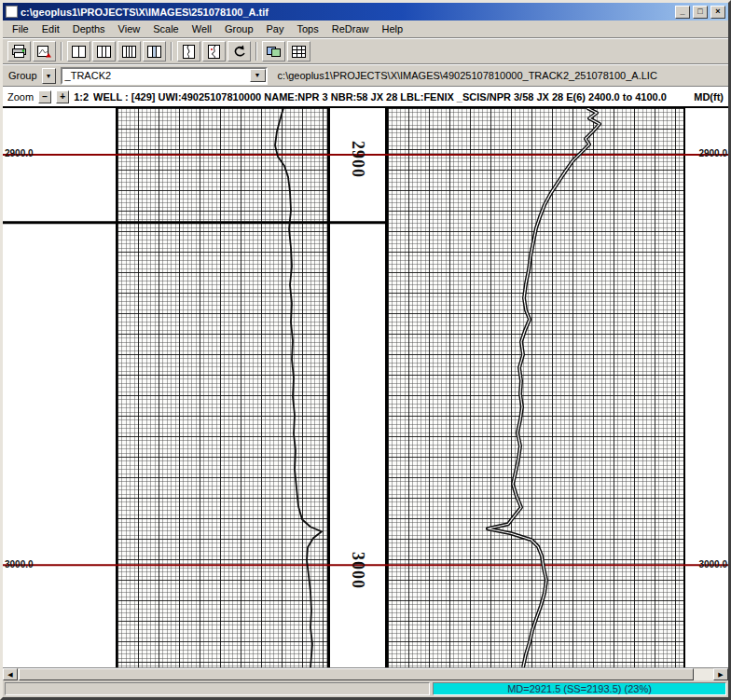 The image size is (731, 700). Describe the element at coordinates (239, 29) in the screenshot. I see `menu-group: Group` at that location.